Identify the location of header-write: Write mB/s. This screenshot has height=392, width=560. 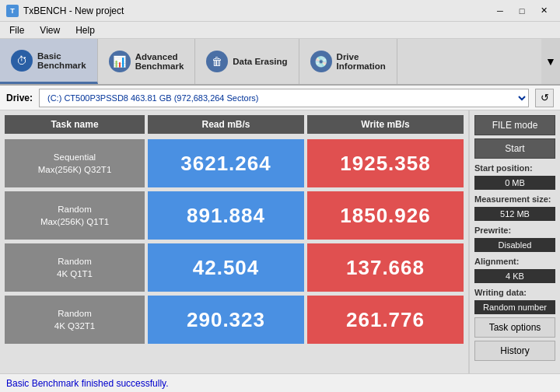
(386, 124).